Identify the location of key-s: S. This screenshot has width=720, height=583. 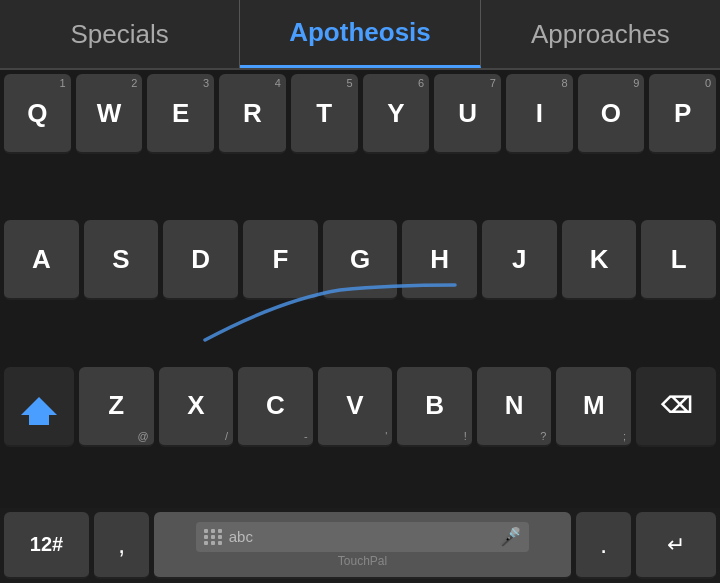
(122, 260).